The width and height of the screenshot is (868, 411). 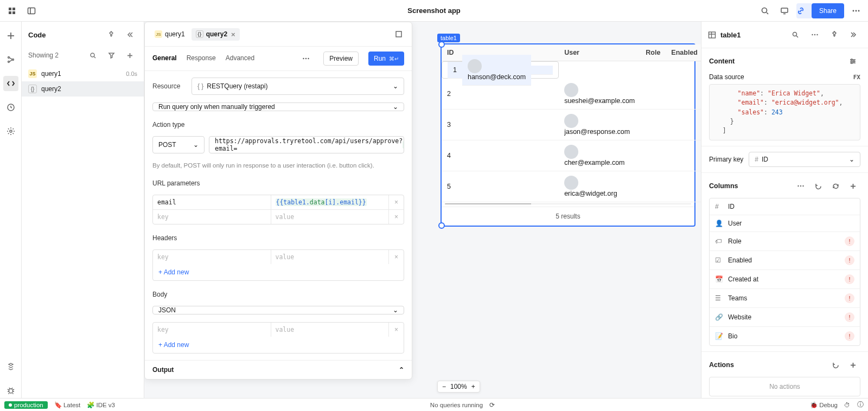 I want to click on rail-code, so click(x=11, y=84).